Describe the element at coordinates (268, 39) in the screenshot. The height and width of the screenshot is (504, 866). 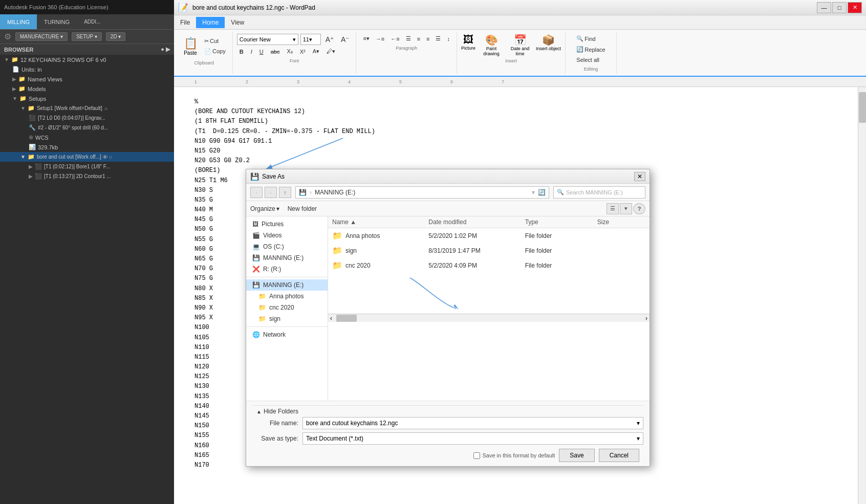
I see `font-name-select: Courier New ▾` at that location.